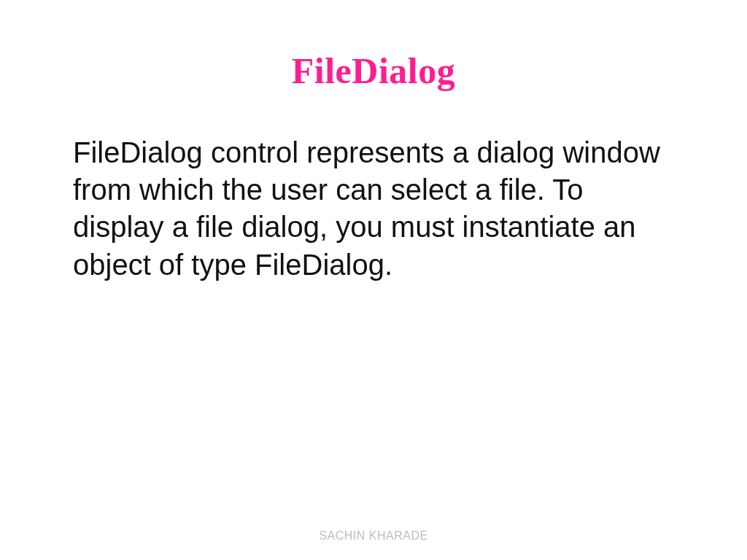 The image size is (747, 560). I want to click on slide-footer-author: SACHIN KHARADE, so click(374, 536).